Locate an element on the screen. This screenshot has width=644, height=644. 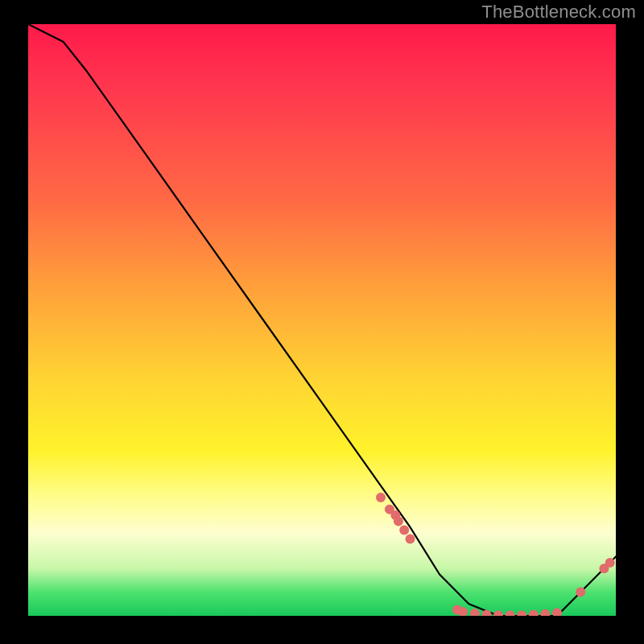
attribution-label: TheBottleneck.com is located at coordinates (559, 12).